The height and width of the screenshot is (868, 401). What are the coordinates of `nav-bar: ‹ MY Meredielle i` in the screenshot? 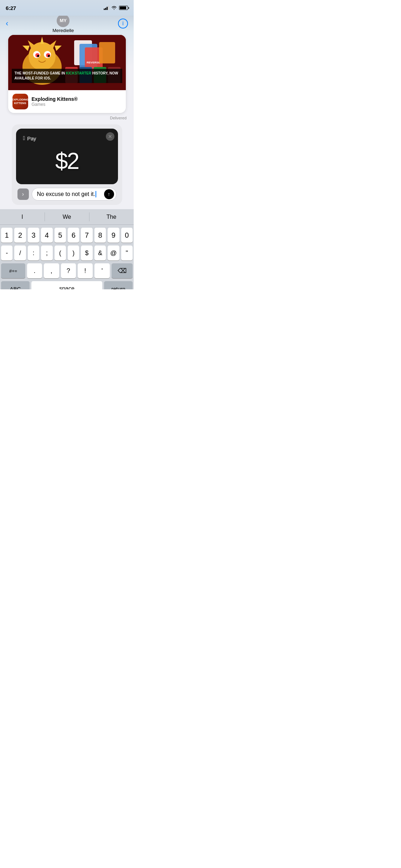 It's located at (67, 24).